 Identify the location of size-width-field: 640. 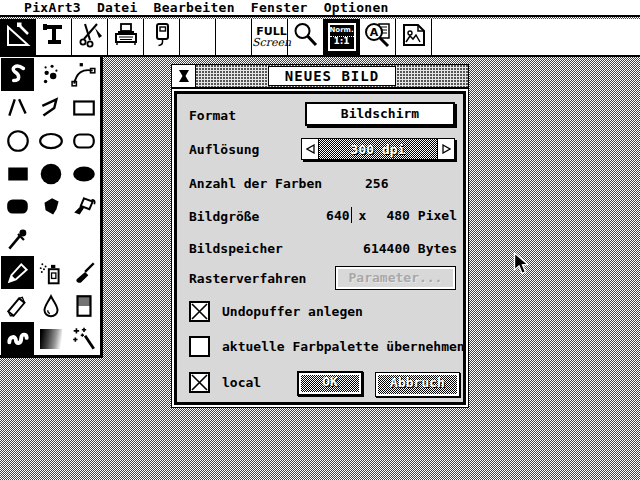
(338, 216).